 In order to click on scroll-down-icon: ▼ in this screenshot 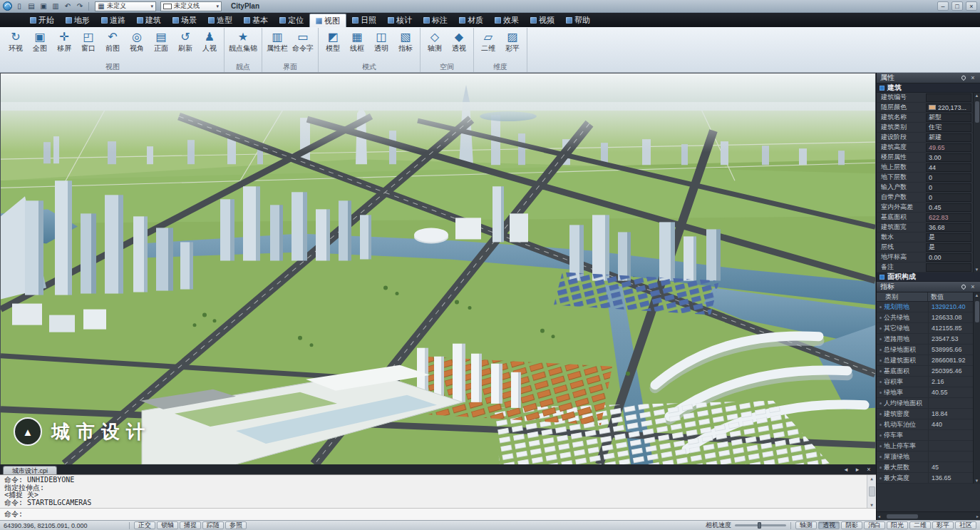, I will do `click(872, 505)`.